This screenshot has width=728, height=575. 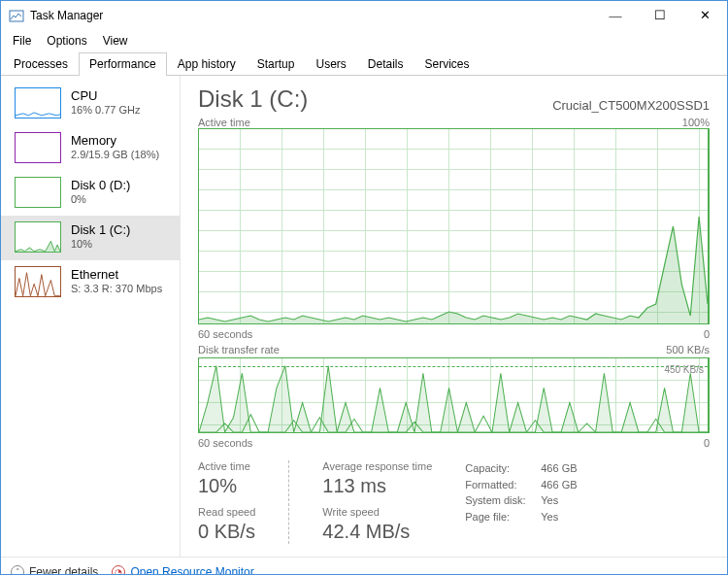 What do you see at coordinates (364, 41) in the screenshot?
I see `menubar: File Options View` at bounding box center [364, 41].